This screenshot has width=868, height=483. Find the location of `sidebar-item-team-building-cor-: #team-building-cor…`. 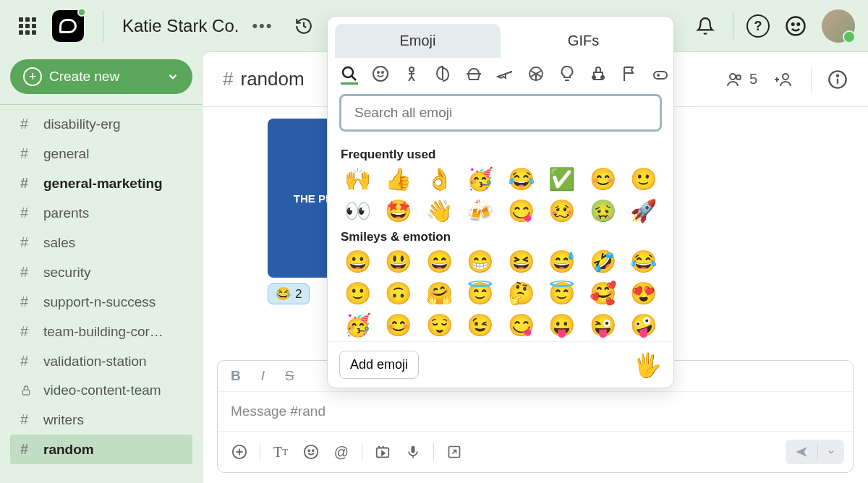

sidebar-item-team-building-cor-: #team-building-cor… is located at coordinates (101, 331).